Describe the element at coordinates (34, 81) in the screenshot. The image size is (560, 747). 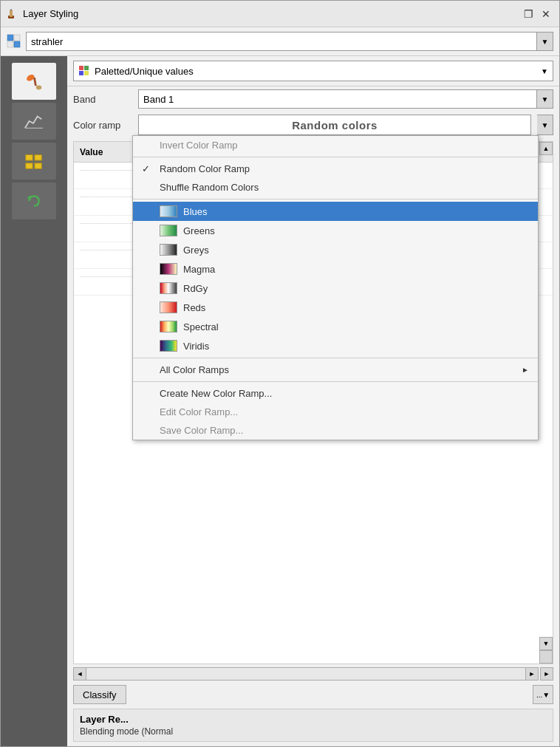
I see `sidebar-tab-paint` at that location.